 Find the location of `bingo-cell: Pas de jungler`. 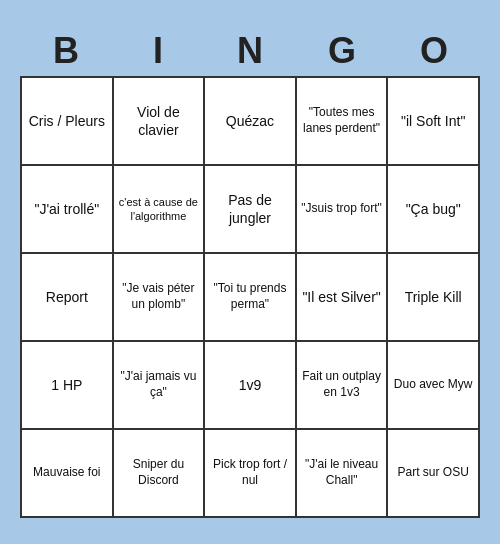

bingo-cell: Pas de jungler is located at coordinates (251, 210).